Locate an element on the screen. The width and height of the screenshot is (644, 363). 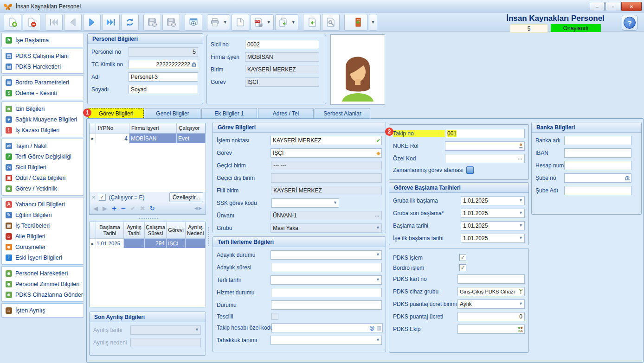
delete-record-button is located at coordinates (32, 22).